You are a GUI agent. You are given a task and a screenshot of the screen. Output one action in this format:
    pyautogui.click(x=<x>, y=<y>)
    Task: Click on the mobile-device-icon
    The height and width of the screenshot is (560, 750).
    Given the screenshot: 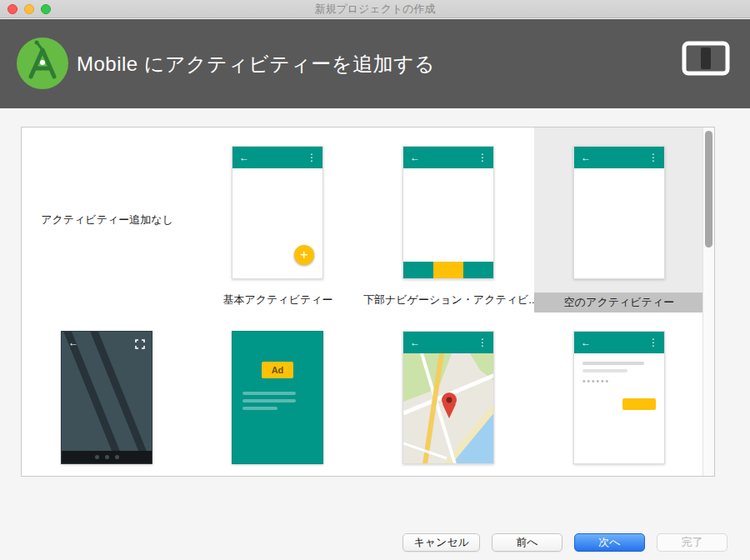 What is the action you would take?
    pyautogui.click(x=706, y=58)
    